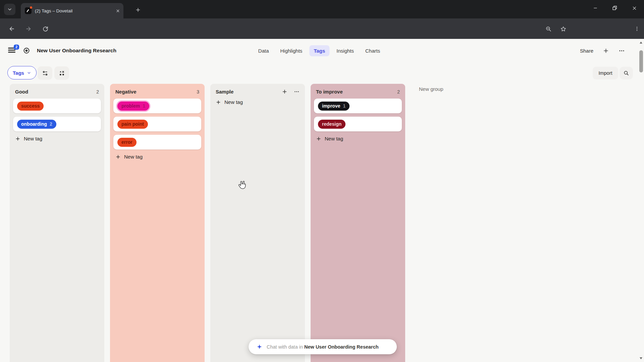 This screenshot has height=362, width=644. Describe the element at coordinates (37, 124) in the screenshot. I see `tag-pill-onboarding: onboarding2` at that location.